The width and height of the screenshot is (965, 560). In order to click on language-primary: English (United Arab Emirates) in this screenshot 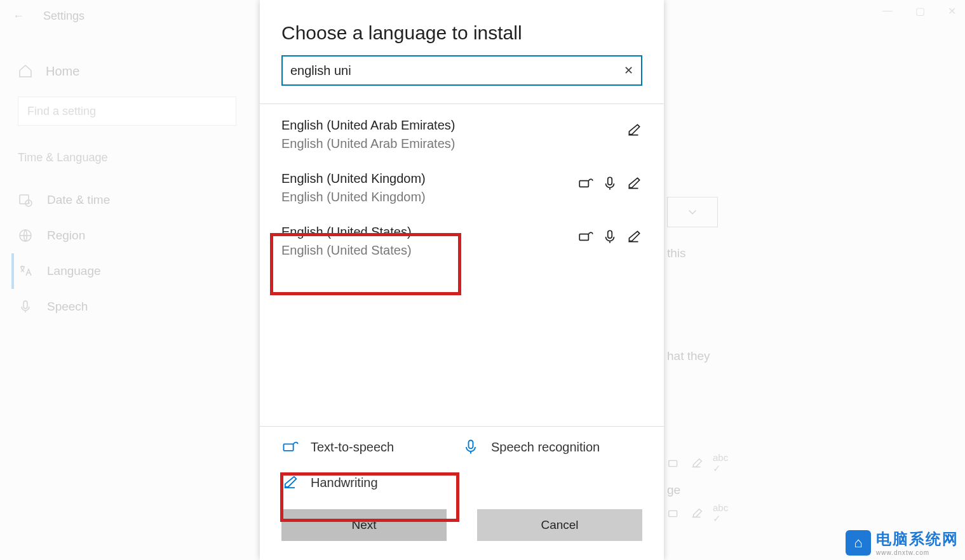, I will do `click(368, 126)`.